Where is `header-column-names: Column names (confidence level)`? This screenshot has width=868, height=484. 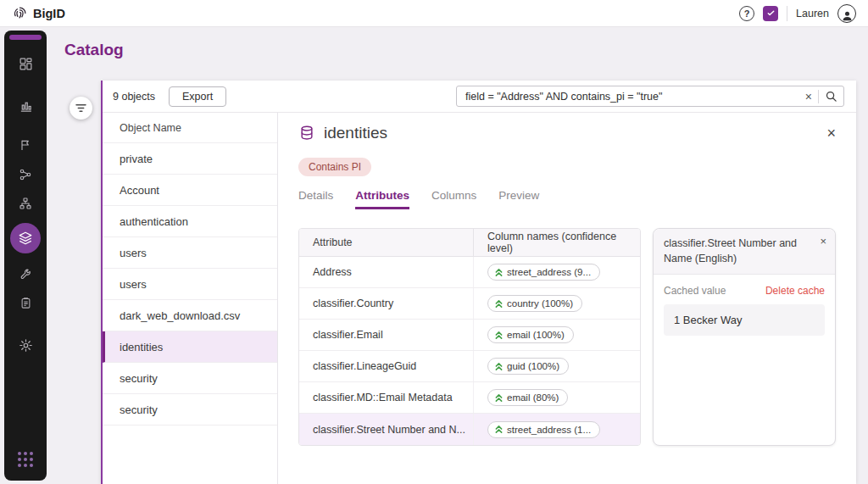 header-column-names: Column names (confidence level) is located at coordinates (557, 242).